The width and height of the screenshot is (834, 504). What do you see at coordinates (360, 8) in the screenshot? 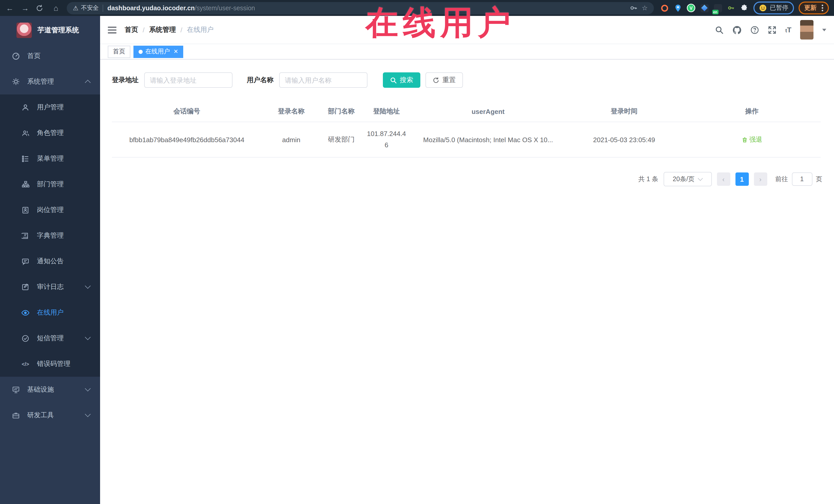
I see `address-bar: ⚠ 不安全 dashboard.yudao.iocoder.cn/system/…` at bounding box center [360, 8].